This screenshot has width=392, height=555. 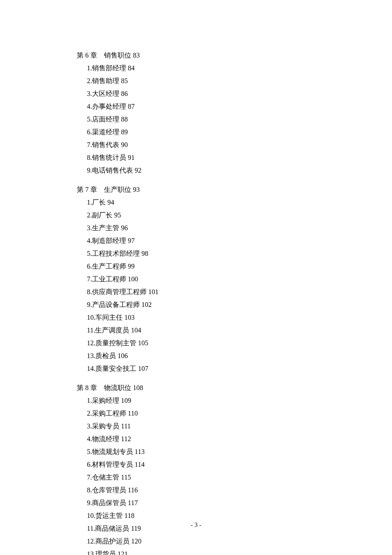 I want to click on toc-item: 7.销售代表 90, so click(x=239, y=145).